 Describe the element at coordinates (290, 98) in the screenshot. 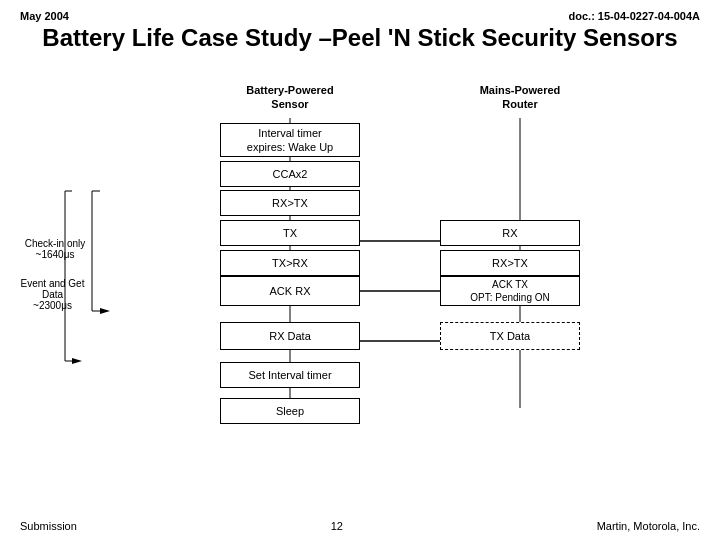

I see `sensor-header: Battery-Powered Sensor` at that location.